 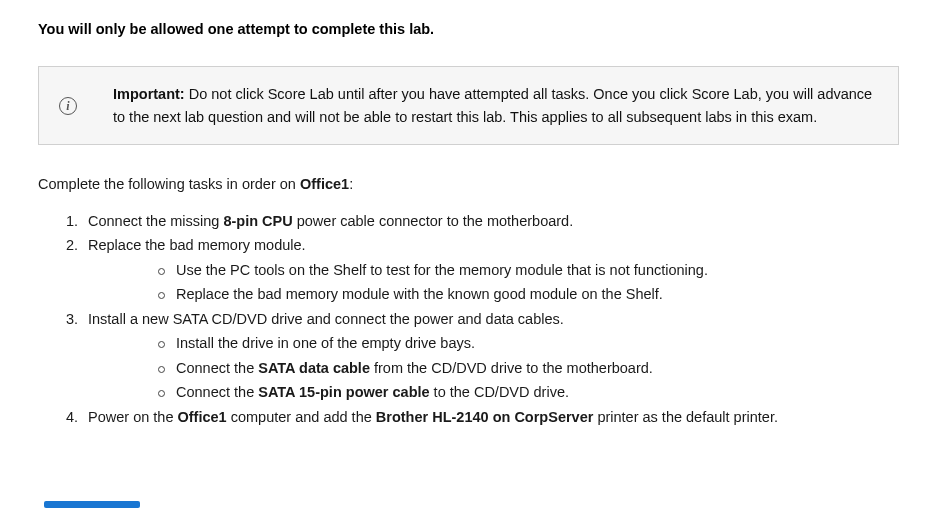 What do you see at coordinates (92, 504) in the screenshot?
I see `progress-indicator` at bounding box center [92, 504].